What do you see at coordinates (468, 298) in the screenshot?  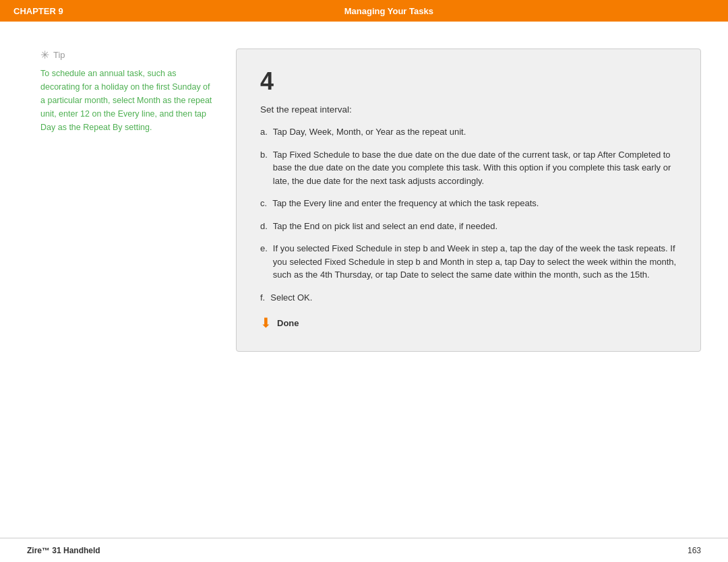 I see `list-item: f. Select OK.` at bounding box center [468, 298].